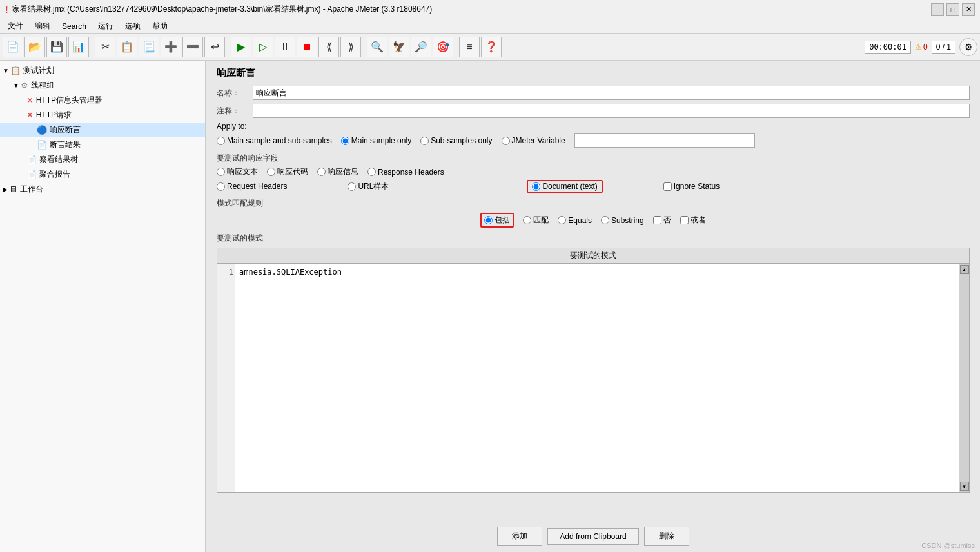  What do you see at coordinates (469, 47) in the screenshot?
I see `toolbar-list: ≡` at bounding box center [469, 47].